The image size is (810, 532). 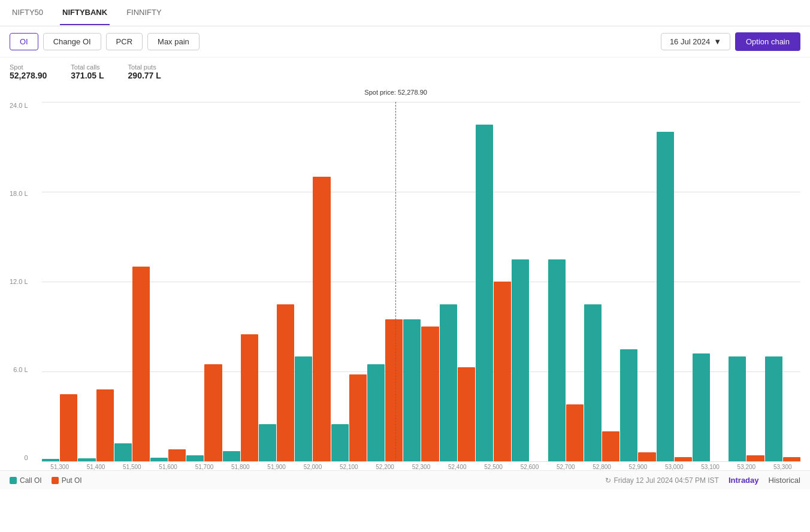 I want to click on intraday-button: Intraday, so click(x=744, y=480).